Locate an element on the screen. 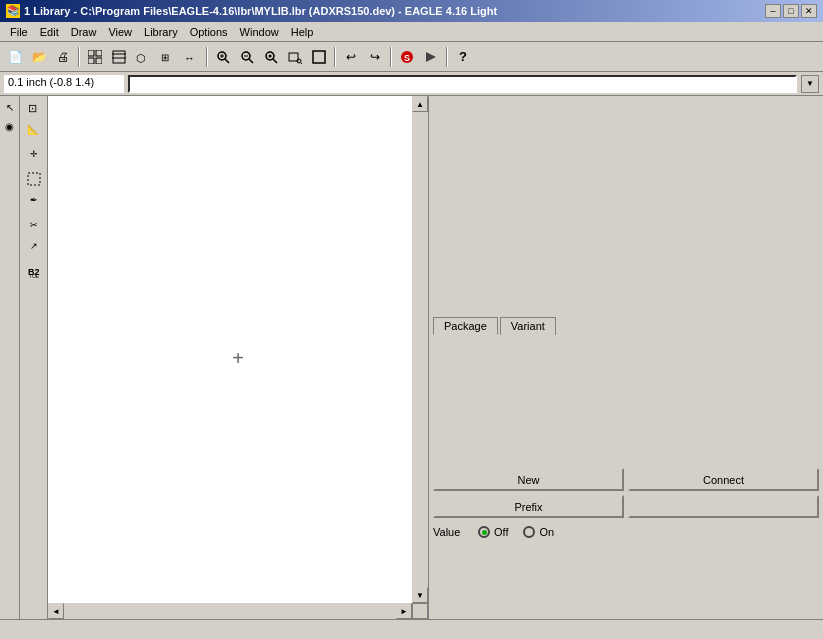  command-bar: 0.1 inch (-0.8 1.4) ▼ is located at coordinates (412, 84).